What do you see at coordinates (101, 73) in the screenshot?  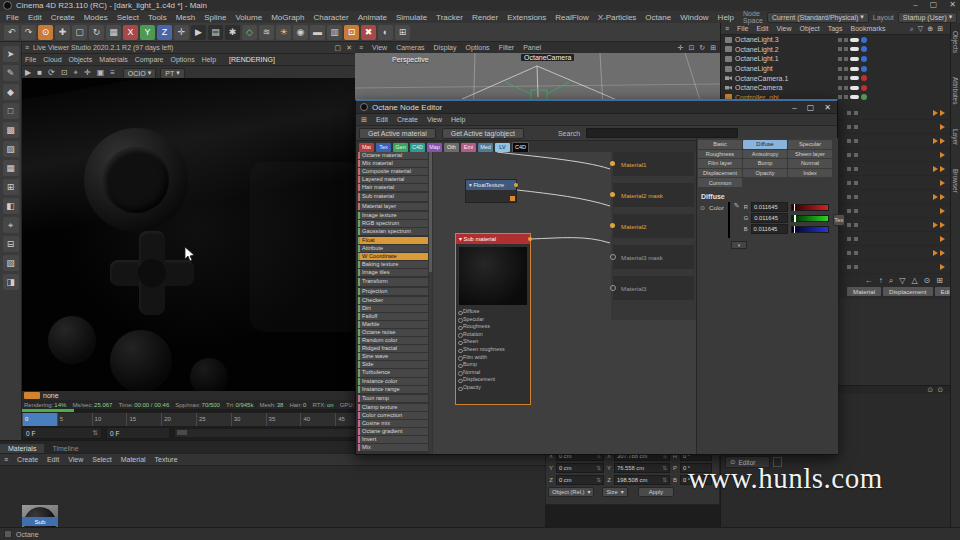 I see `snapshot-icon: ▣` at bounding box center [101, 73].